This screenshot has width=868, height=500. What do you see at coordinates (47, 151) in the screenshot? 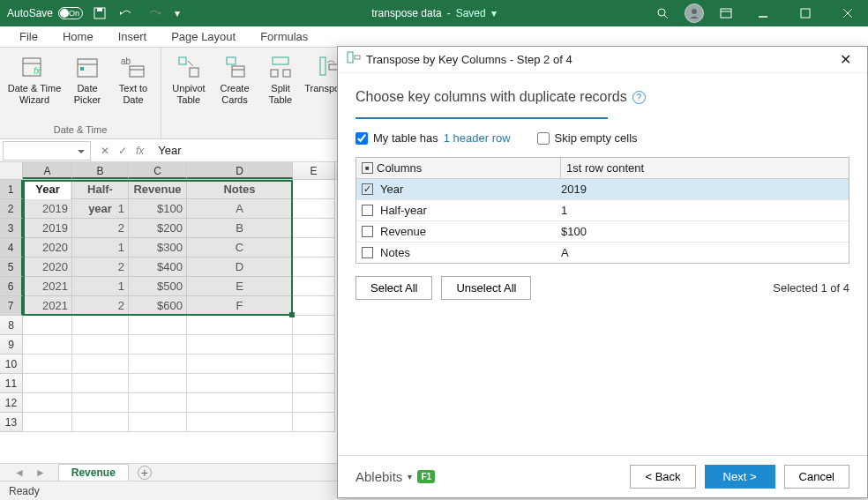
I see `name-box` at bounding box center [47, 151].